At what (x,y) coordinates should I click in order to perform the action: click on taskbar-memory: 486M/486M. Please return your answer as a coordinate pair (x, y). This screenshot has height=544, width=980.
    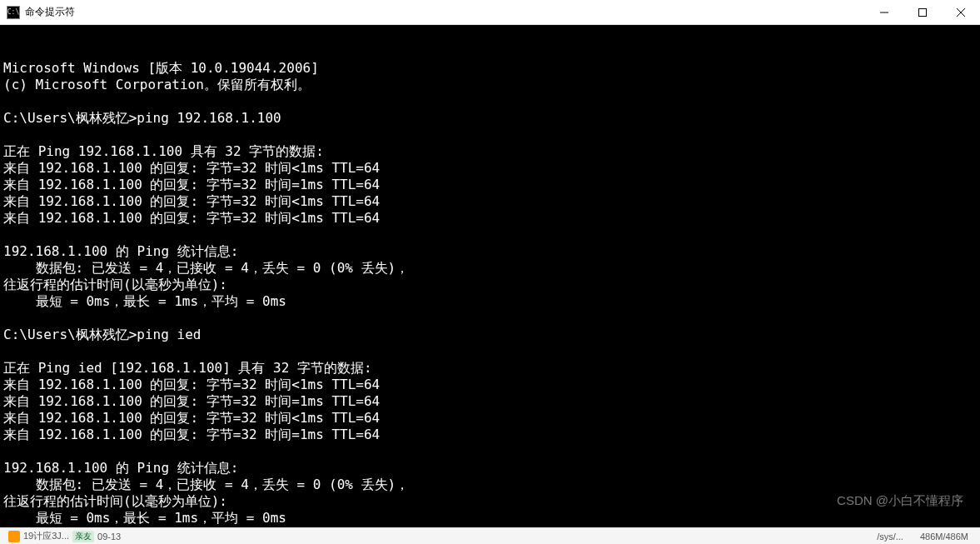
    Looking at the image, I should click on (944, 537).